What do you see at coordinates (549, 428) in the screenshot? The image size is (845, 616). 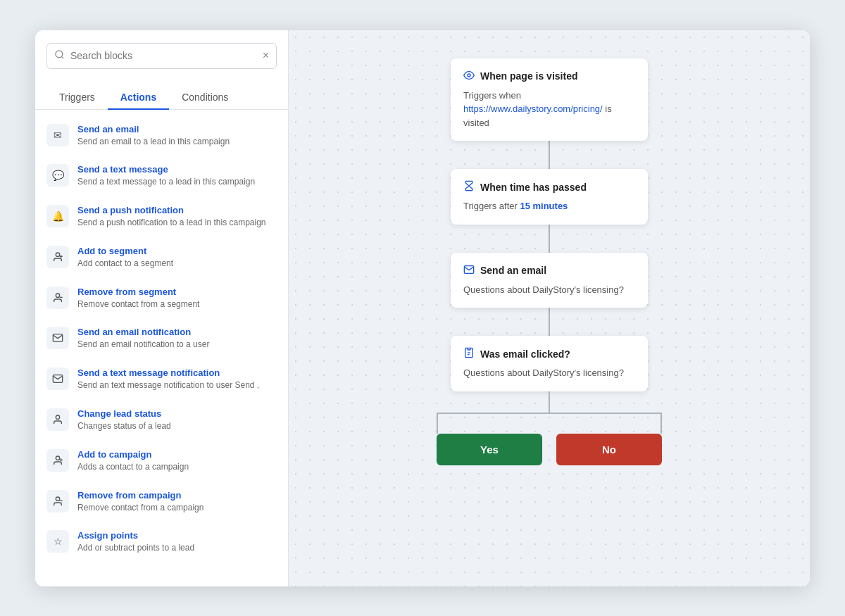 I see `branch-section: Yes No` at bounding box center [549, 428].